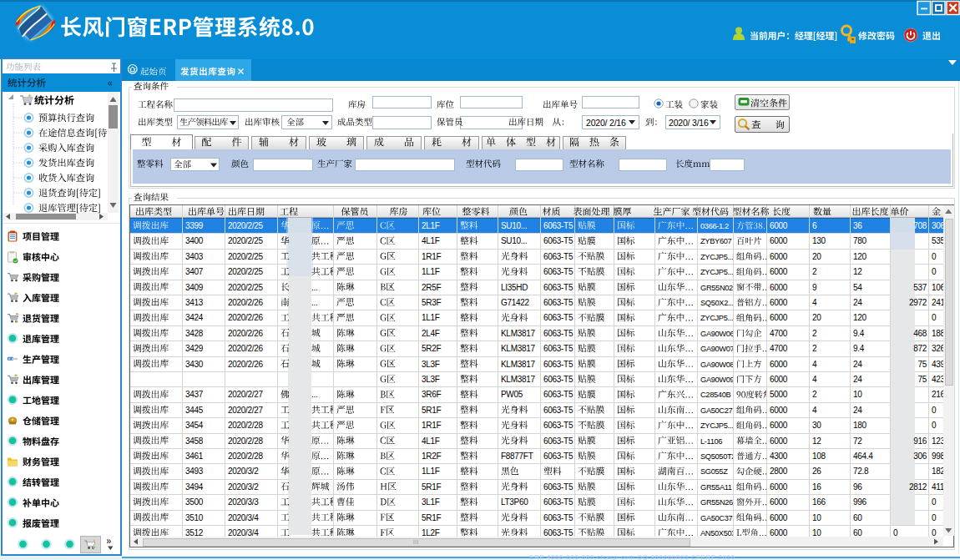  What do you see at coordinates (431, 441) in the screenshot?
I see `svg-text: 4L1F` at bounding box center [431, 441].